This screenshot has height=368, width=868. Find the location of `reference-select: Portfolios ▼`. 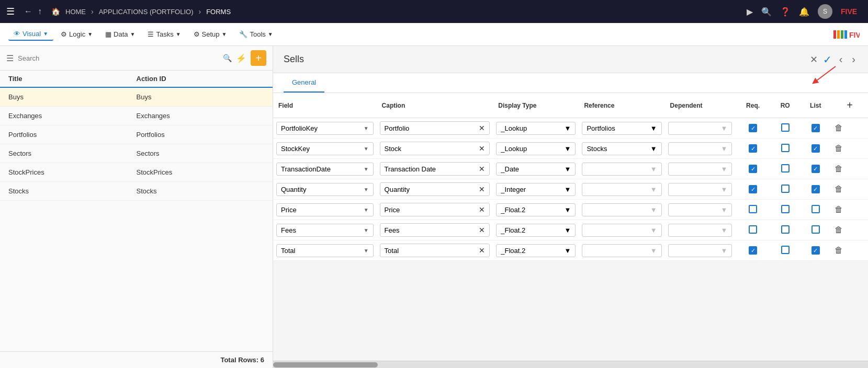

reference-select: Portfolios ▼ is located at coordinates (622, 129).